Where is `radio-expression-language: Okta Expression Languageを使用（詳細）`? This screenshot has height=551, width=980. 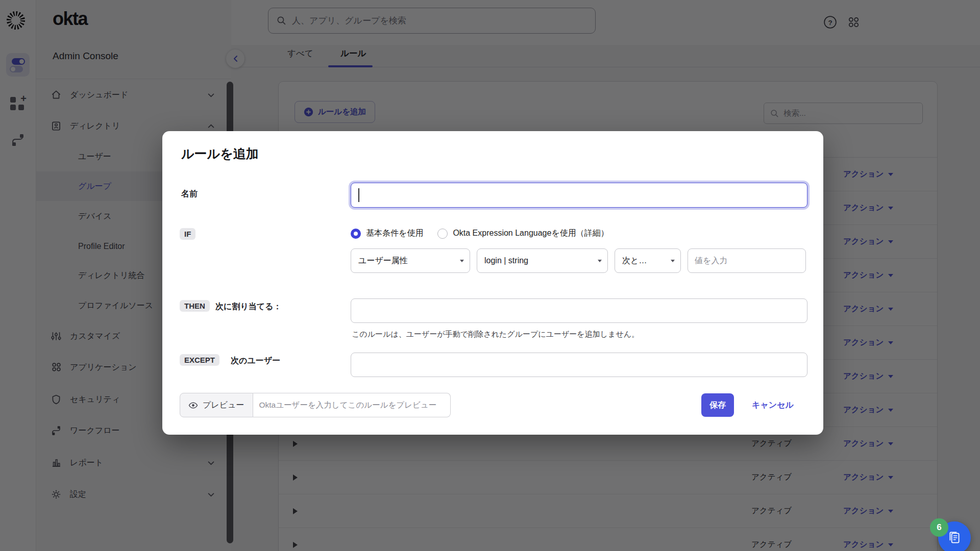
radio-expression-language: Okta Expression Languageを使用（詳細） is located at coordinates (523, 234).